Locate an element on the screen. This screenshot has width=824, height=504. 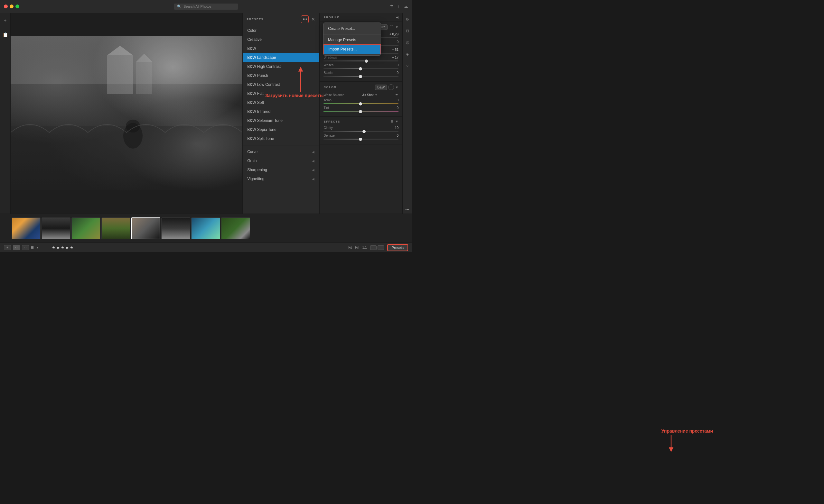
fill-button: Fill is located at coordinates (357, 247).